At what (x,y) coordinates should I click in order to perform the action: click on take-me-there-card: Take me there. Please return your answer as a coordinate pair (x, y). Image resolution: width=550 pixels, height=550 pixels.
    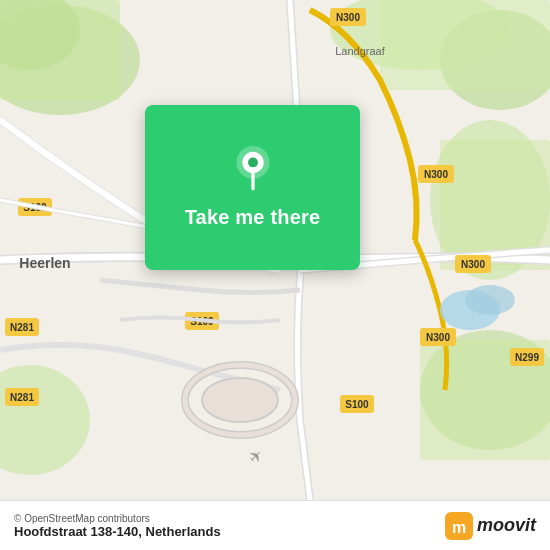
    Looking at the image, I should click on (252, 188).